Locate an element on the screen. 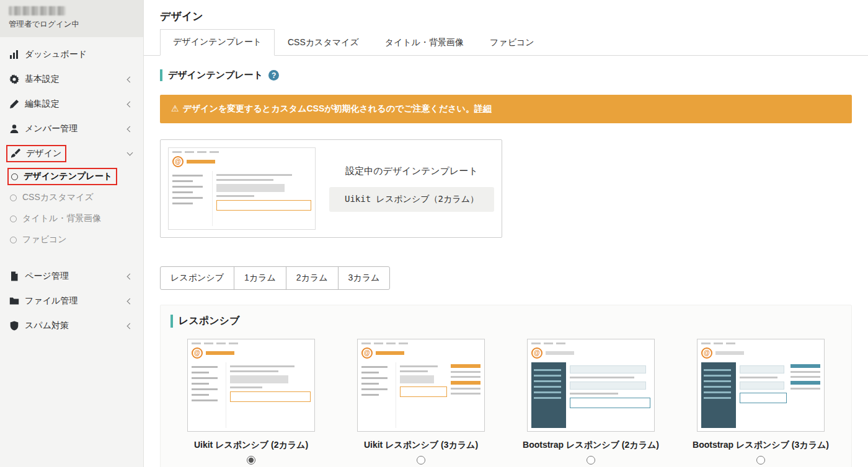 This screenshot has width=868, height=467. current-template-card: @ 設定中のデザインテンプレート Uikit レスポンシブ（2カラム） is located at coordinates (331, 188).